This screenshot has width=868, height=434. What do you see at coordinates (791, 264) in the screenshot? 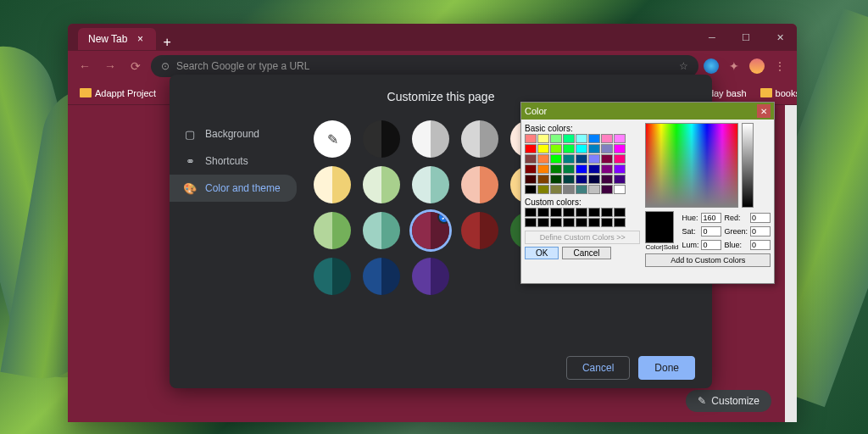
I see `scrollbar` at bounding box center [791, 264].